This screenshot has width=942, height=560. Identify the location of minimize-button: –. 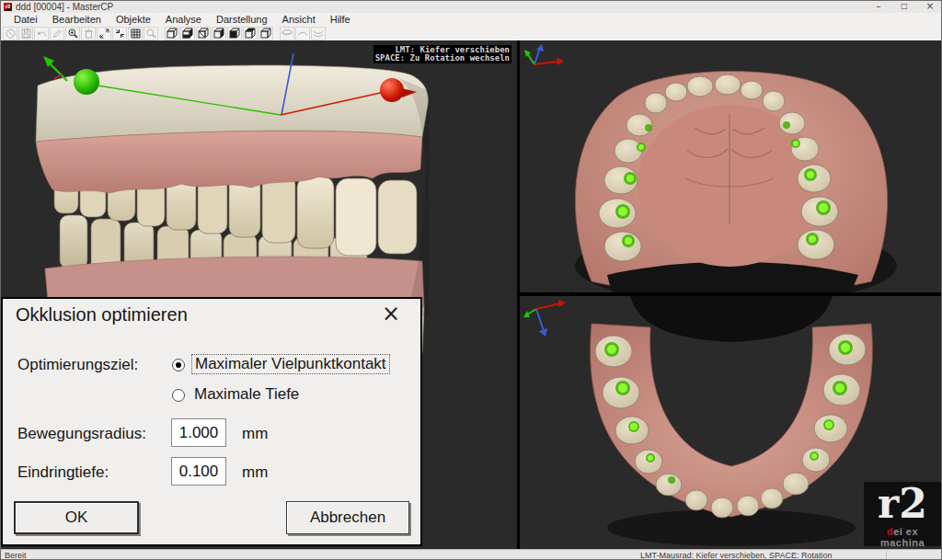
(879, 7).